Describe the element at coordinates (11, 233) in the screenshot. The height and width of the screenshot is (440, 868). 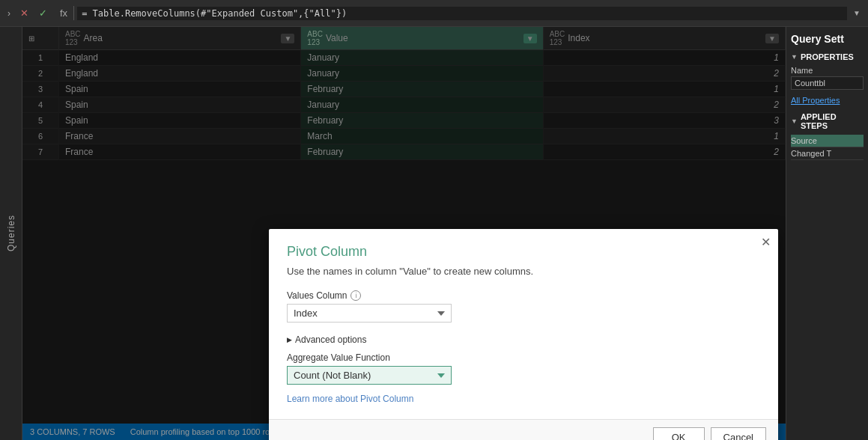
I see `queries-label: Queries` at that location.